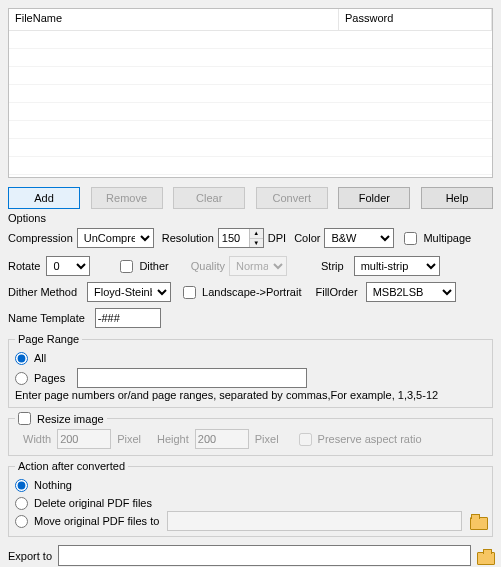 The width and height of the screenshot is (501, 567). I want to click on action-nothing-wrap: Nothing, so click(44, 486).